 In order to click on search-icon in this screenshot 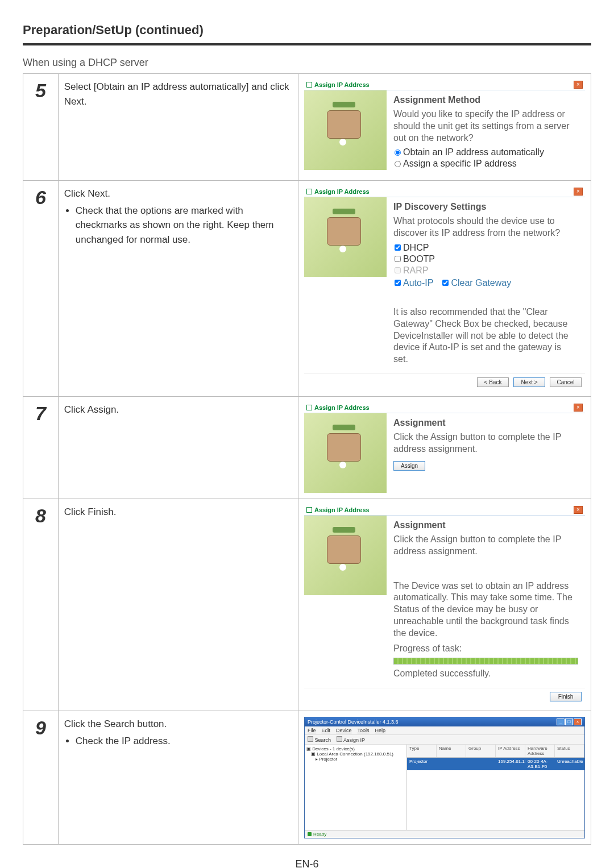, I will do `click(310, 739)`.